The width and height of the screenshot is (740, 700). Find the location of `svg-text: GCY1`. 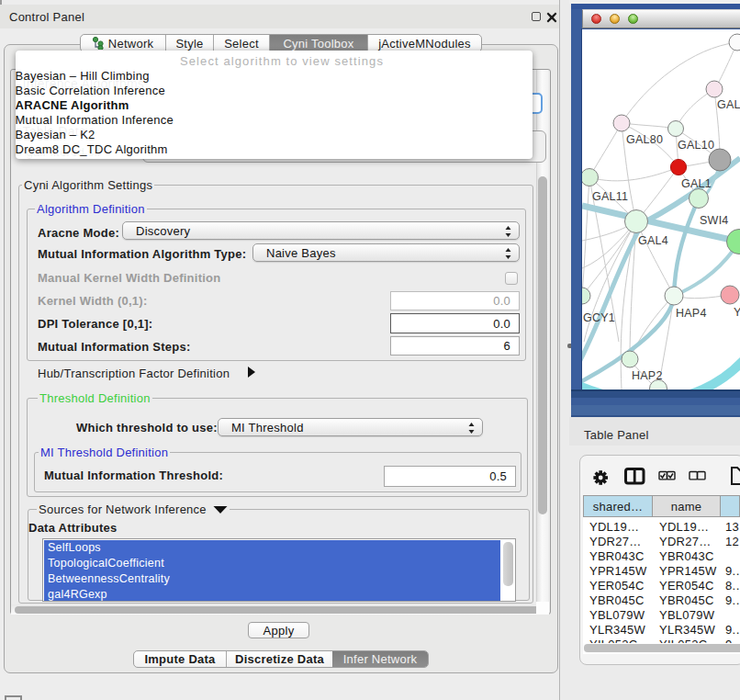

svg-text: GCY1 is located at coordinates (599, 318).